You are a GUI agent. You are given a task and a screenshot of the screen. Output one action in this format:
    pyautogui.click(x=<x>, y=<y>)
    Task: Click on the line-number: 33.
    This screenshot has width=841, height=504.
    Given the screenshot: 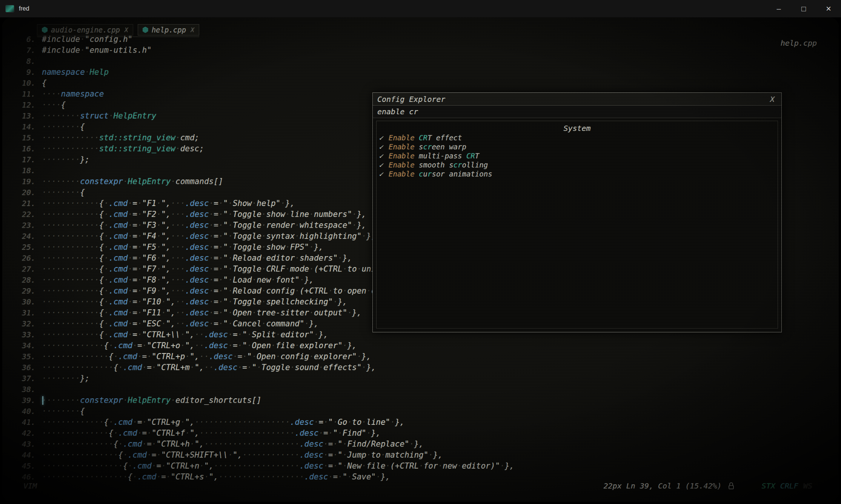 What is the action you would take?
    pyautogui.click(x=22, y=335)
    